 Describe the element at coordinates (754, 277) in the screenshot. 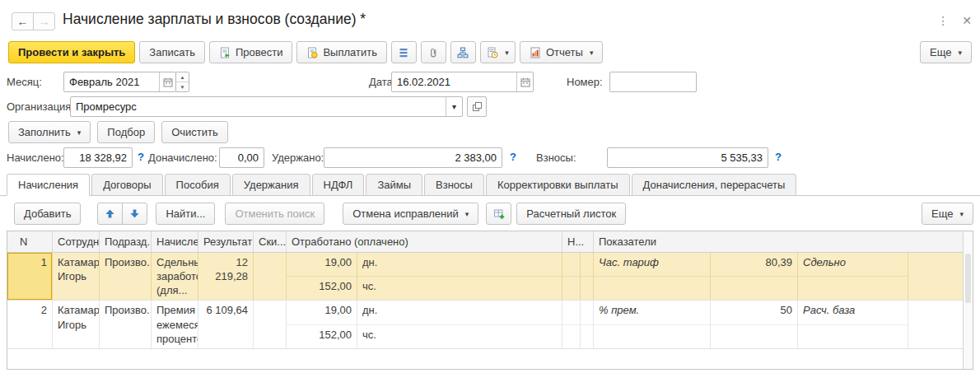

I see `cell-indicator-value: 80,39` at that location.